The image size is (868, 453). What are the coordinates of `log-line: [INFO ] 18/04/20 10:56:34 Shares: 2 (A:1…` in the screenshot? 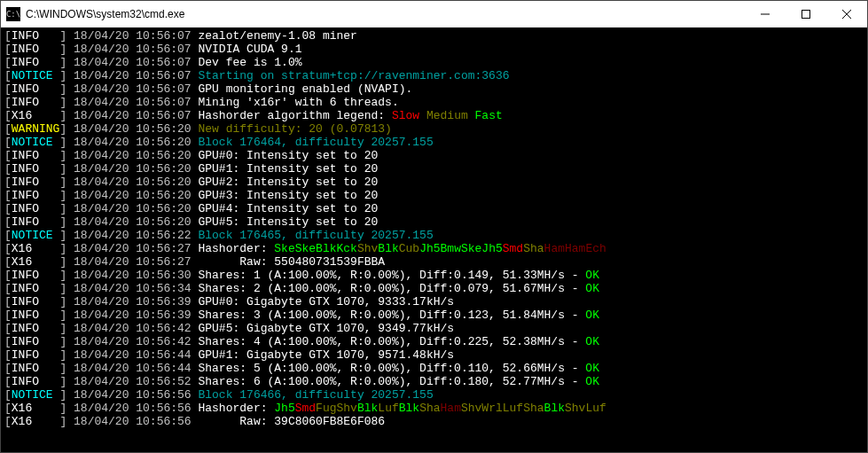 It's located at (434, 289).